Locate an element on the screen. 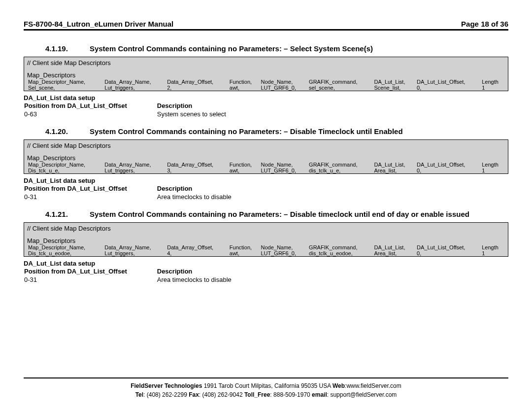 The image size is (532, 411). section-heading: 4.1.20.System Control Commands containin… is located at coordinates (266, 131).